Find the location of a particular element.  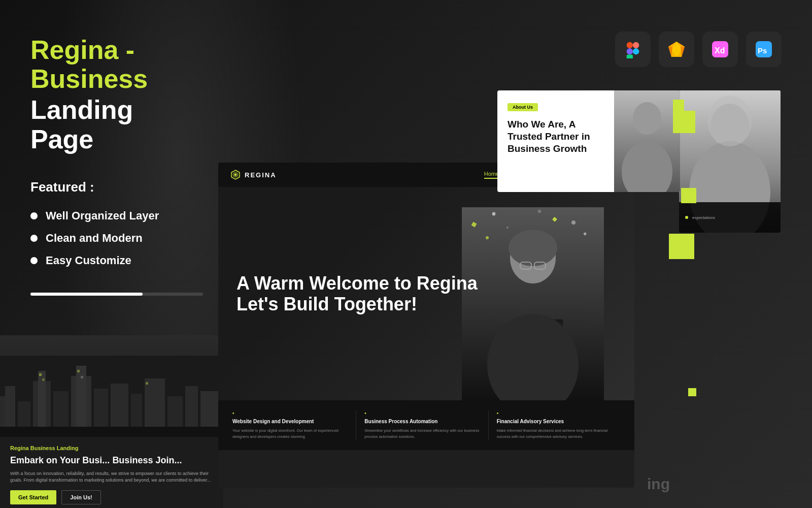

preview-services: • Website Design and Development Your we… is located at coordinates (426, 425).